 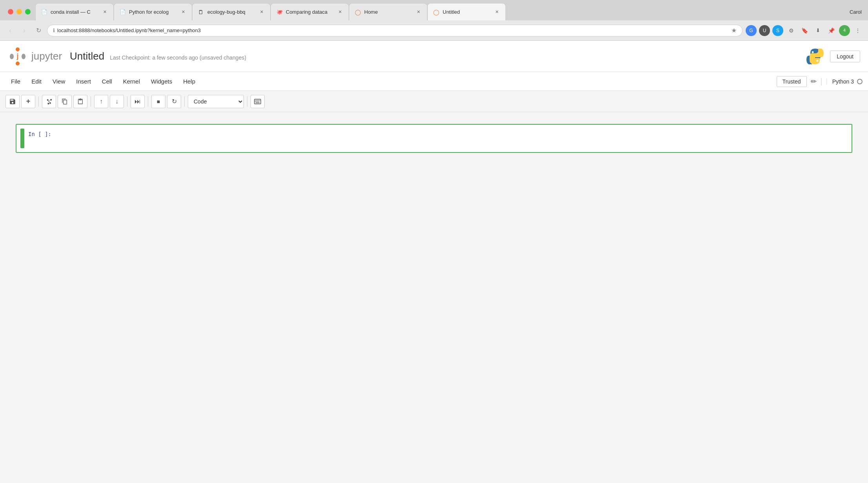 I want to click on menu-file: File, so click(x=16, y=82).